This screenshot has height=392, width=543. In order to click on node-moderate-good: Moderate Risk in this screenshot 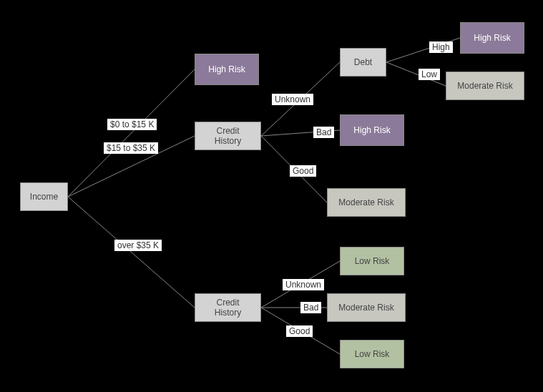, I will do `click(366, 202)`.